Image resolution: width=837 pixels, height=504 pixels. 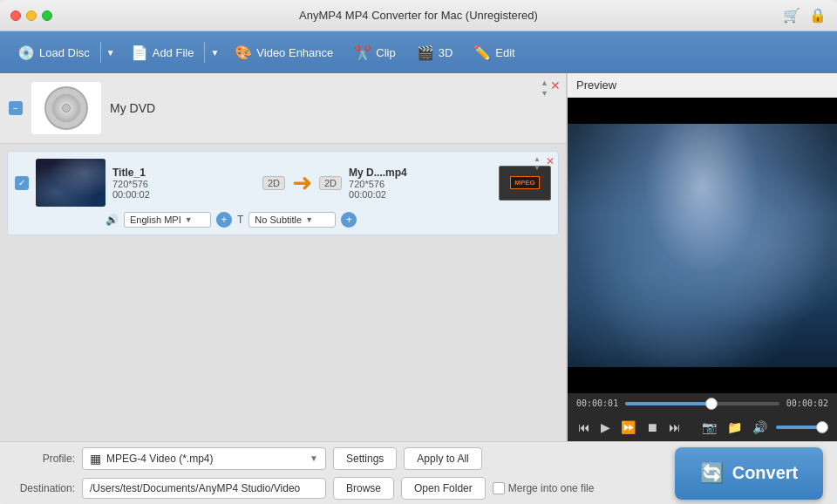 What do you see at coordinates (584, 427) in the screenshot?
I see `skip-back-button: ⏮` at bounding box center [584, 427].